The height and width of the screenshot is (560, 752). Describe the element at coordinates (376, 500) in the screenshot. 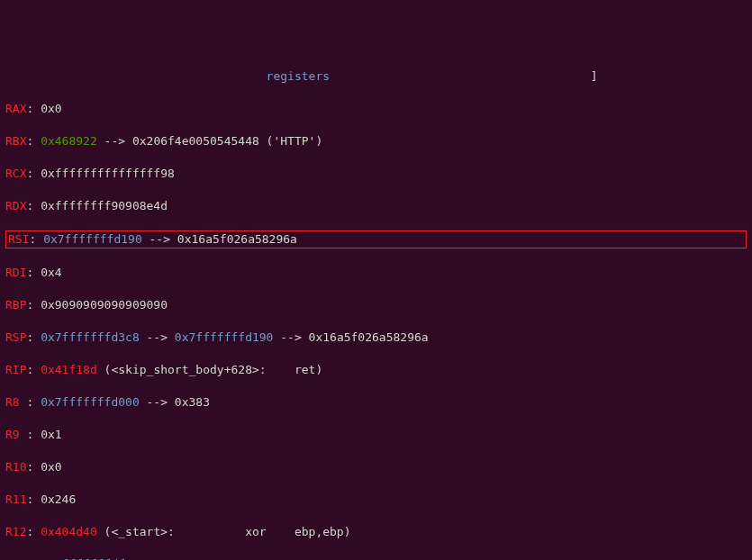

I see `reg-r11: R11: 0x246` at that location.